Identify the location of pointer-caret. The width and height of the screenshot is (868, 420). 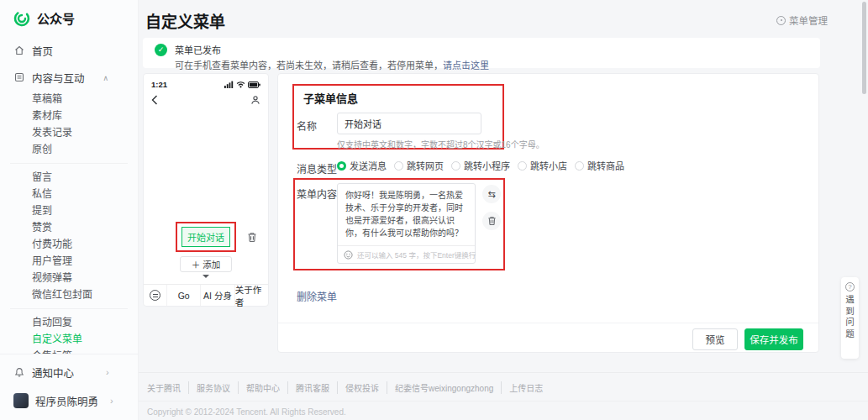
(206, 276).